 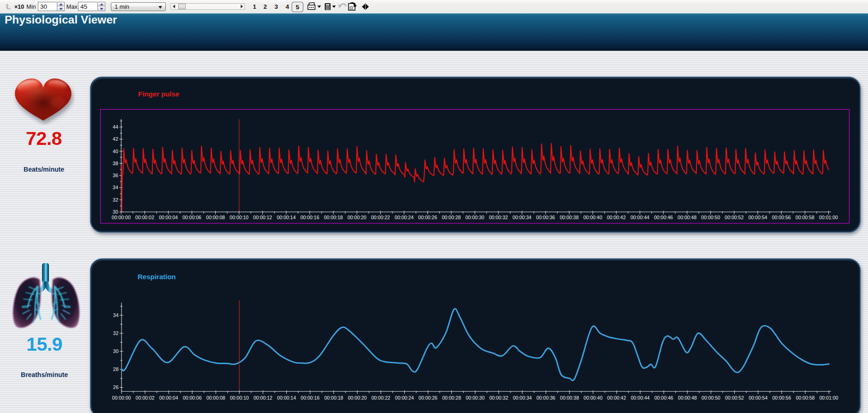 I want to click on svg-text: 3, so click(x=276, y=6).